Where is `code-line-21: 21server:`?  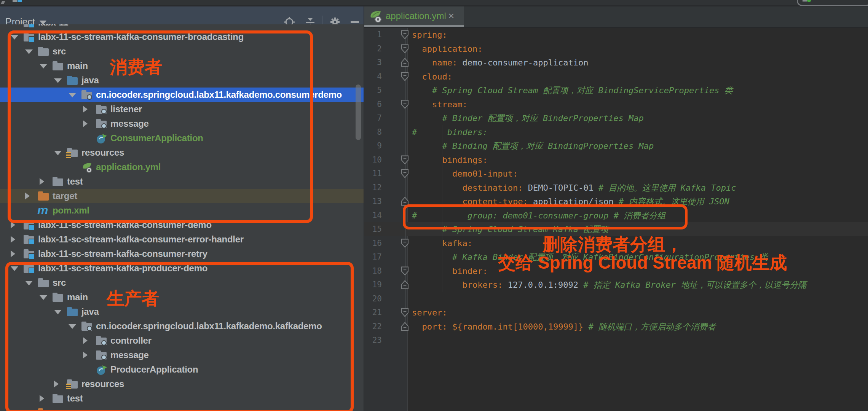 code-line-21: 21server: is located at coordinates (616, 313).